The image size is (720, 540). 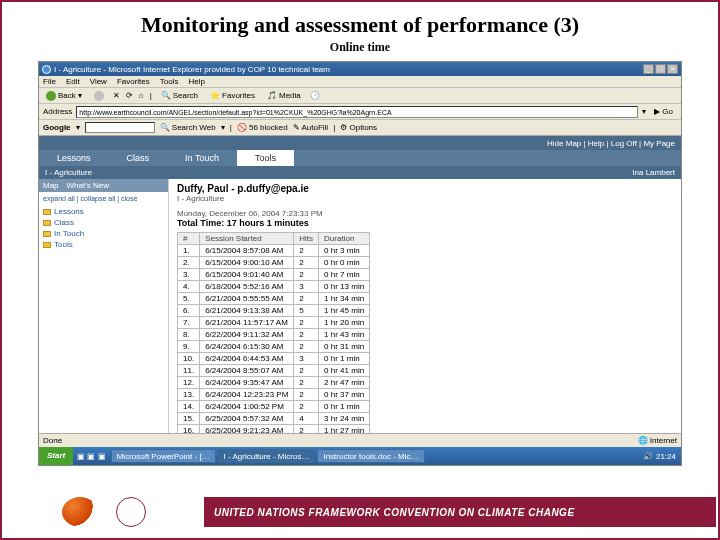 I want to click on media-button: 🎵Media, so click(x=284, y=96).